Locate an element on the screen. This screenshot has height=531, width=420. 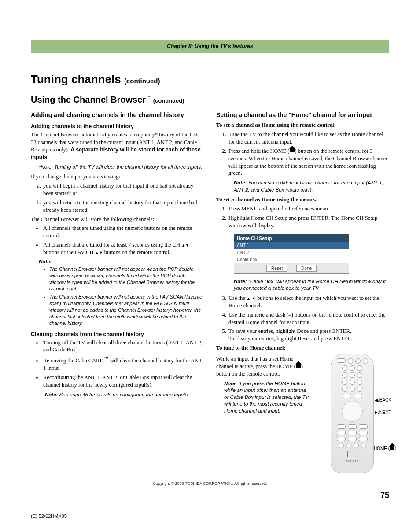
footer-copyright: Copyright © 2005 TOSHIBA CORPORATION. Al… is located at coordinates (210, 483).